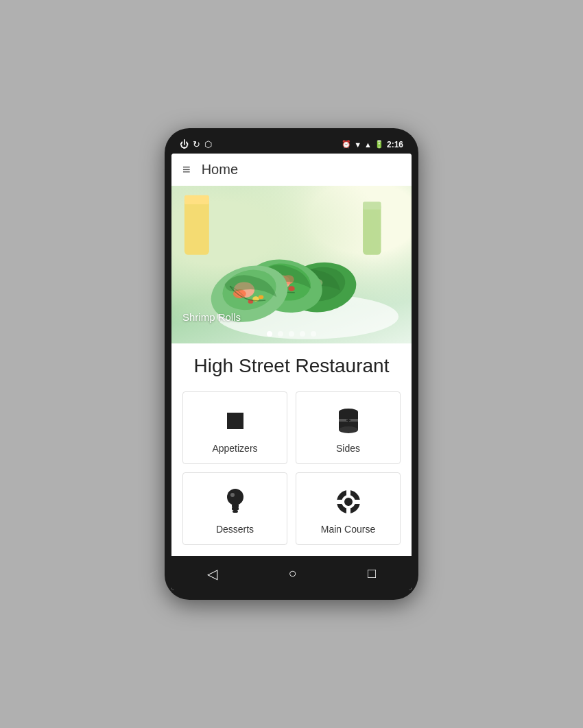 This screenshot has height=728, width=583. Describe the element at coordinates (346, 144) in the screenshot. I see `alarm-icon: ⏰` at that location.